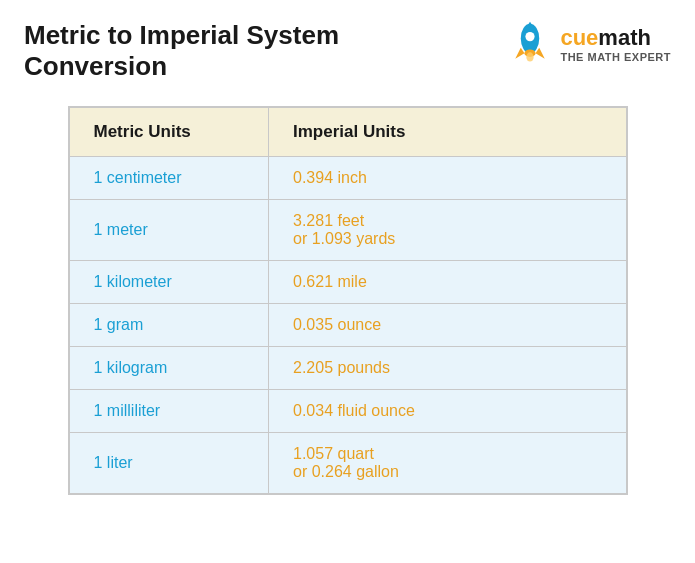 This screenshot has width=695, height=563. What do you see at coordinates (169, 282) in the screenshot?
I see `metric-cell: 1 kilometer` at bounding box center [169, 282].